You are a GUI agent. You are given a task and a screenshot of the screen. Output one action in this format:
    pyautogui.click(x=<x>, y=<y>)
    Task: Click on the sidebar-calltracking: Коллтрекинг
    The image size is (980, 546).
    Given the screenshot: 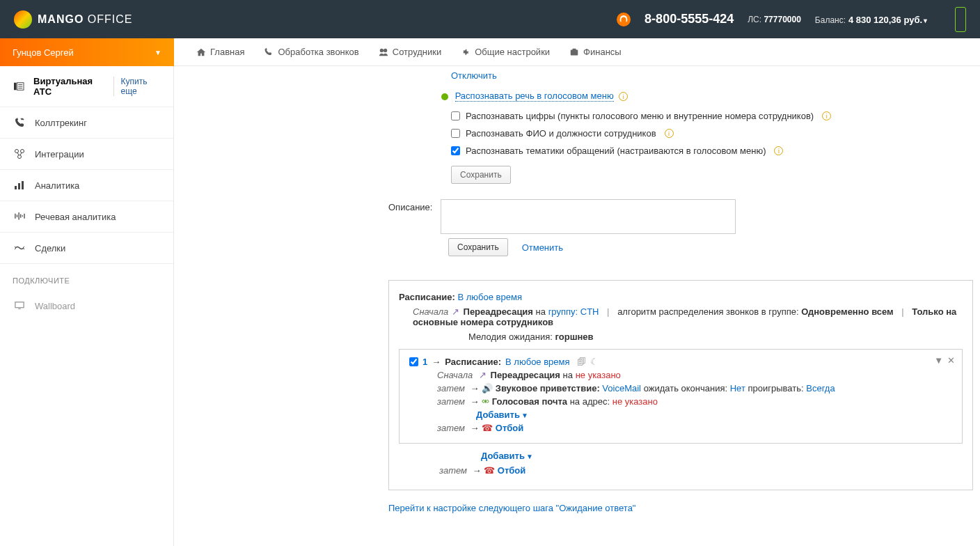 What is the action you would take?
    pyautogui.click(x=86, y=123)
    